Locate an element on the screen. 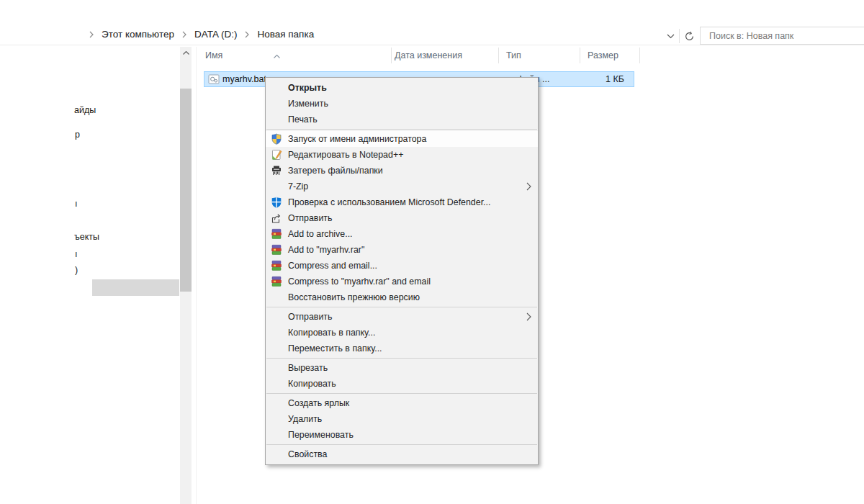 The width and height of the screenshot is (864, 504). menu-item-print: Печать is located at coordinates (402, 120).